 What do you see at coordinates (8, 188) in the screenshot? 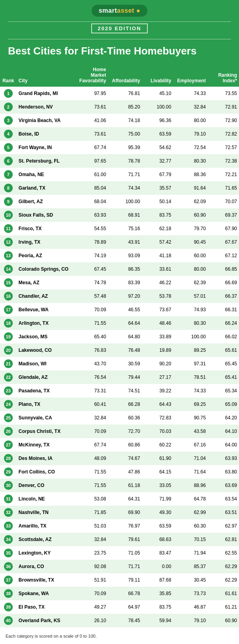
I see `rank-badge: 8` at bounding box center [8, 188].